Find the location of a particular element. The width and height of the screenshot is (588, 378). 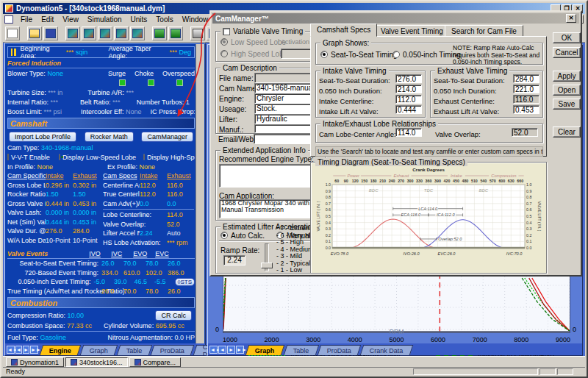

stop-simulation-button is located at coordinates (176, 34).